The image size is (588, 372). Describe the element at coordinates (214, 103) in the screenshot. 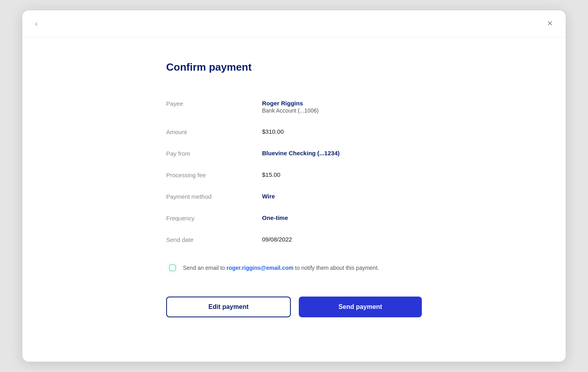

I see `label-payee: Payee` at that location.